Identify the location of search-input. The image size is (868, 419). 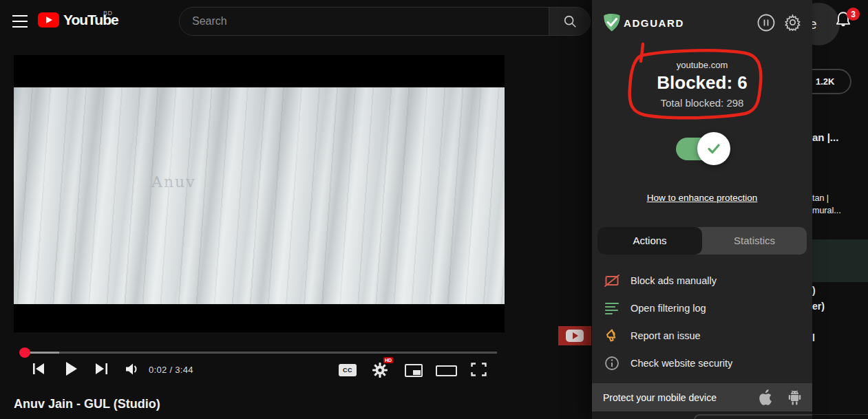
(364, 21).